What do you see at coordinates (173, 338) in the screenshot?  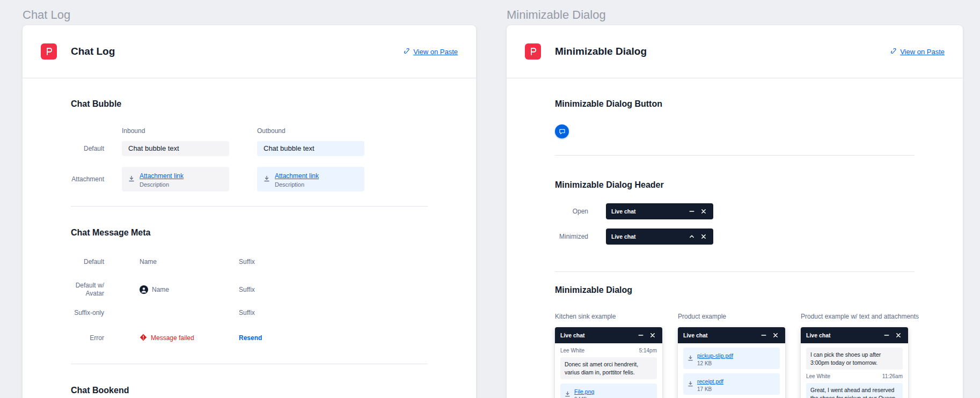 I see `error-message: Message failed` at bounding box center [173, 338].